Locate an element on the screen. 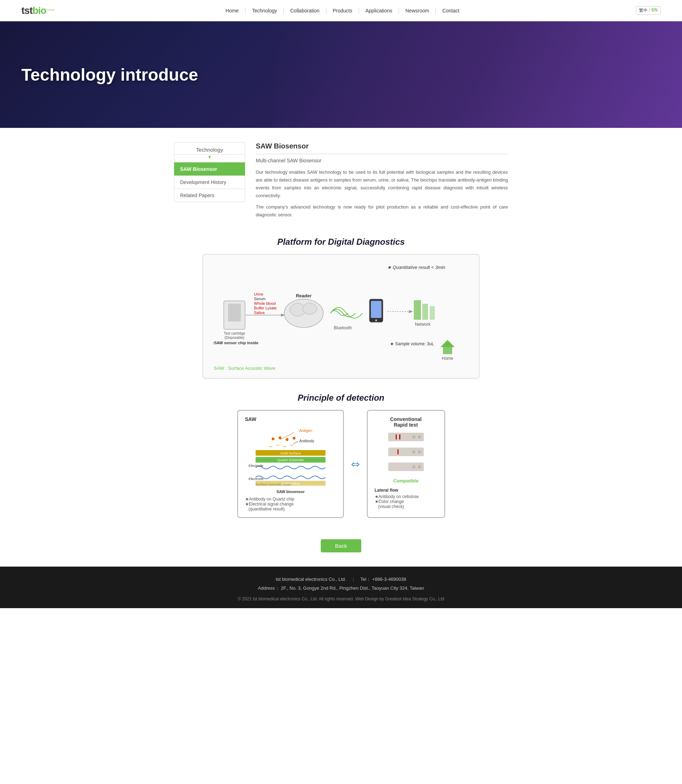 Image resolution: width=682 pixels, height=784 pixels. hero-title: Technology introduce is located at coordinates (110, 75).